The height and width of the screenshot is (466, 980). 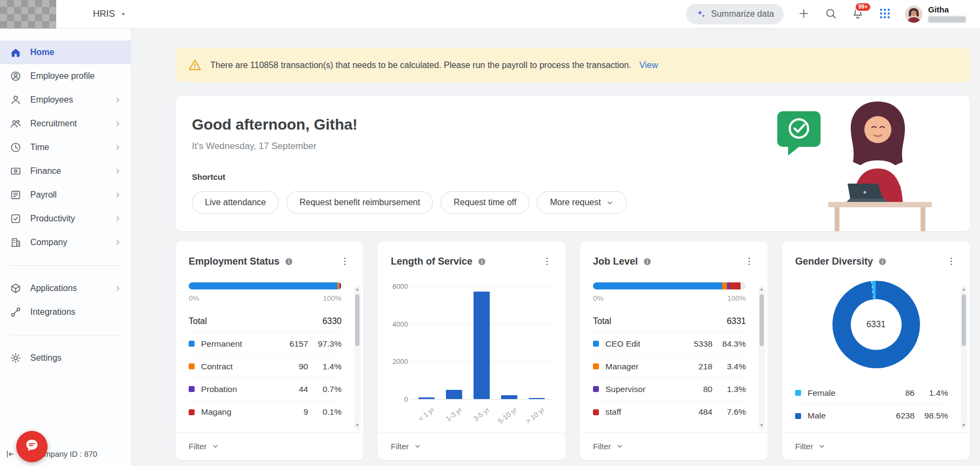 I want to click on shortcut-request-benefit-reimbursement: Request benefit reimbursement, so click(x=360, y=202).